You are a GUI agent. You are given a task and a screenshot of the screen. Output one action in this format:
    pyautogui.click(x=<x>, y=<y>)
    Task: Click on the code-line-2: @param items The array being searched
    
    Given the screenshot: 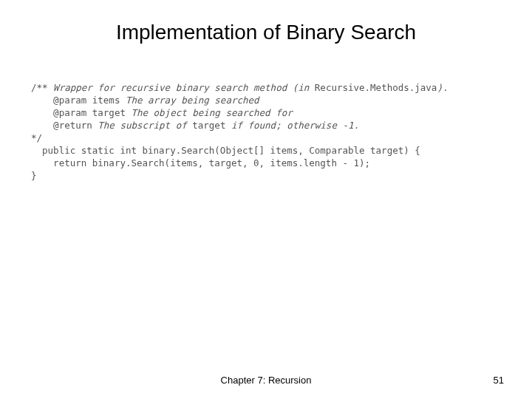 What is the action you would take?
    pyautogui.click(x=145, y=100)
    